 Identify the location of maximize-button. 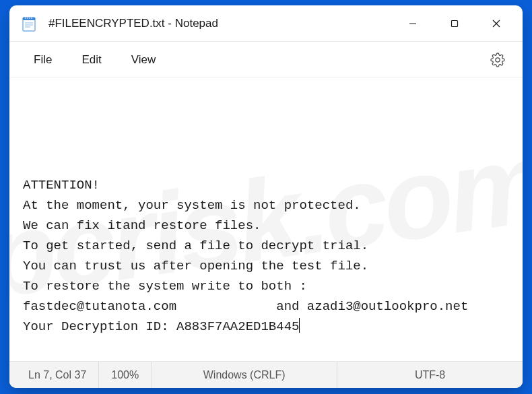
(455, 24).